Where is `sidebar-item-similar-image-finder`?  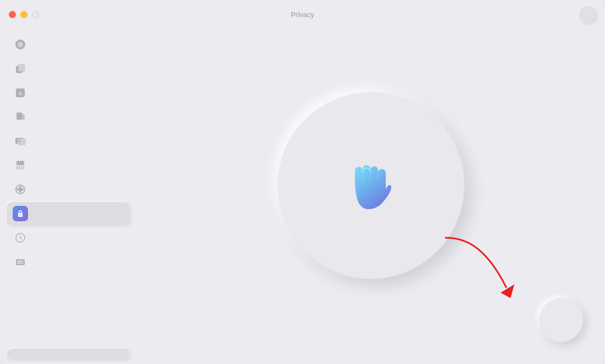 sidebar-item-similar-image-finder is located at coordinates (68, 141).